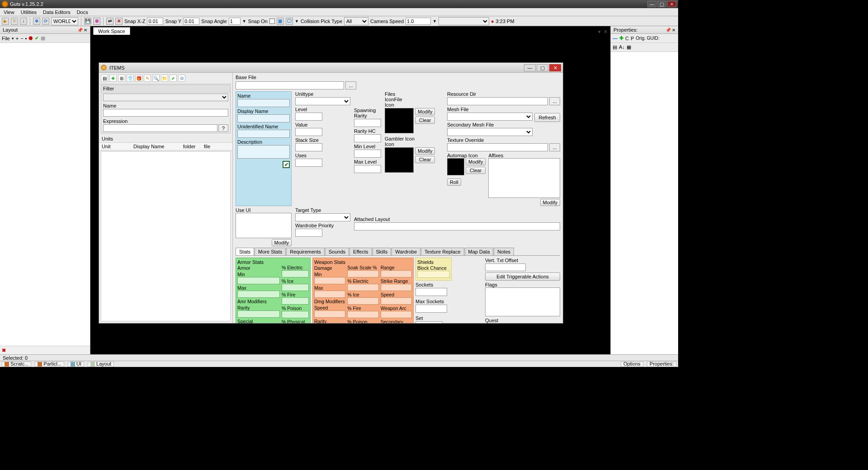 The width and height of the screenshot is (868, 470). What do you see at coordinates (331, 68) in the screenshot?
I see `items-titlebar: ITEMS — ▢ ✕` at bounding box center [331, 68].